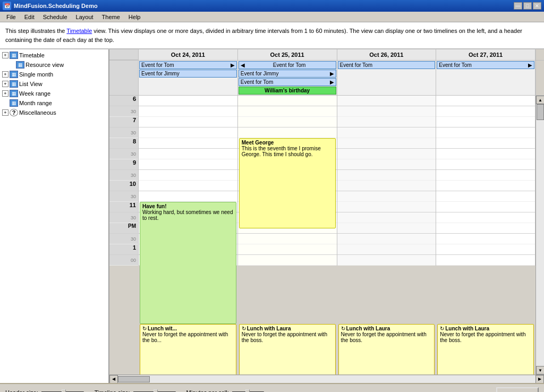  Describe the element at coordinates (32, 55) in the screenshot. I see `timetable-label: Timetable` at that location.